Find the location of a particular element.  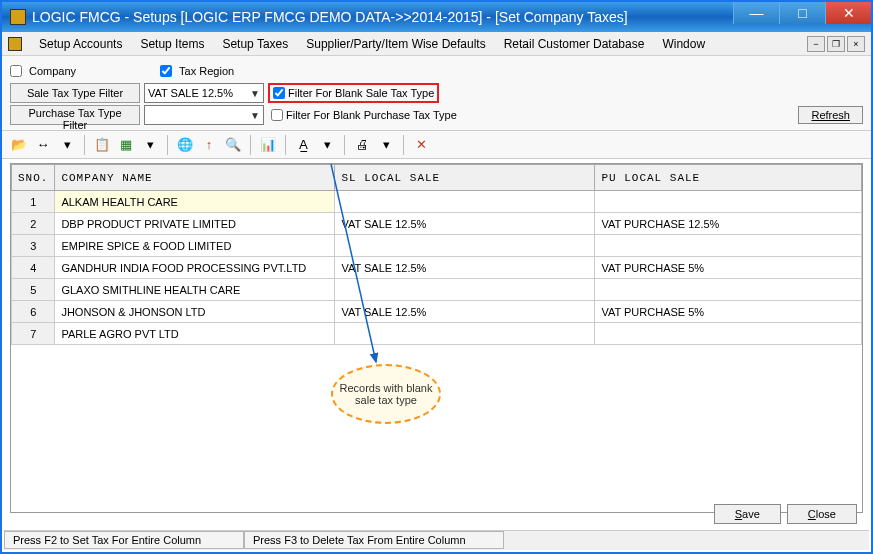

minimize-button: — is located at coordinates (756, 13).